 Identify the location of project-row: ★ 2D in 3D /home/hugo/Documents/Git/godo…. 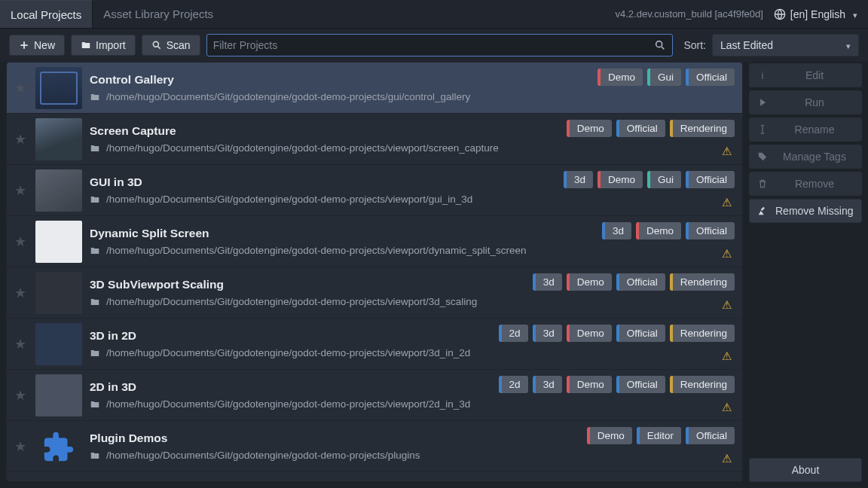
(374, 395).